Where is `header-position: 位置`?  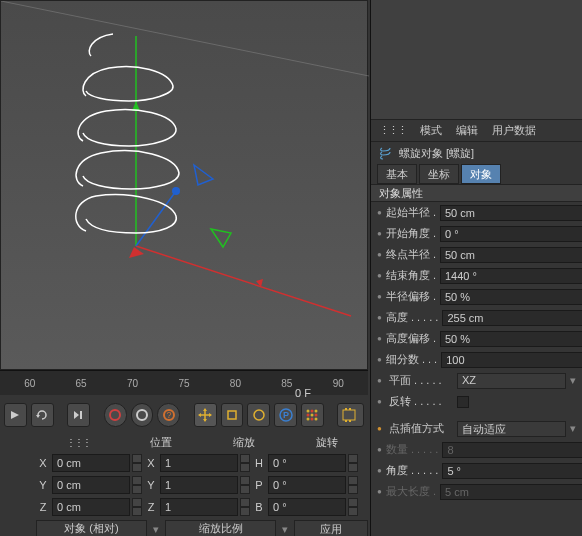 header-position: 位置 is located at coordinates (160, 442).